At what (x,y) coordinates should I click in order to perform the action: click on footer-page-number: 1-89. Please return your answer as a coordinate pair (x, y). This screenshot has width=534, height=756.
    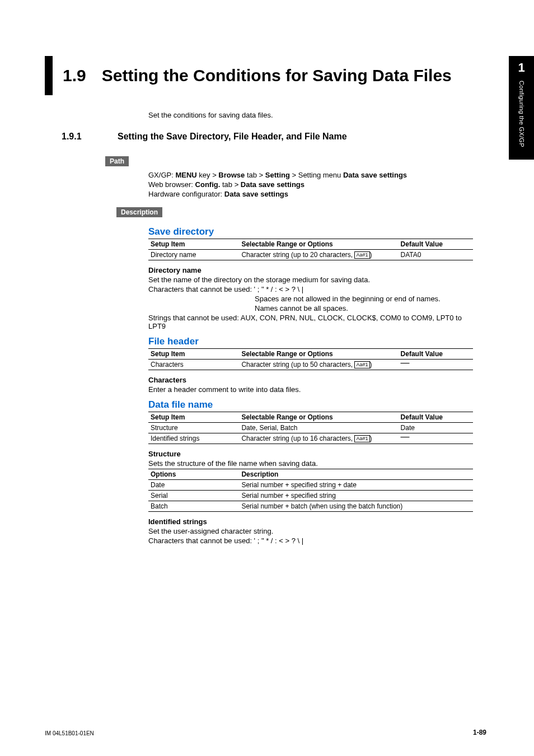
    Looking at the image, I should click on (480, 732).